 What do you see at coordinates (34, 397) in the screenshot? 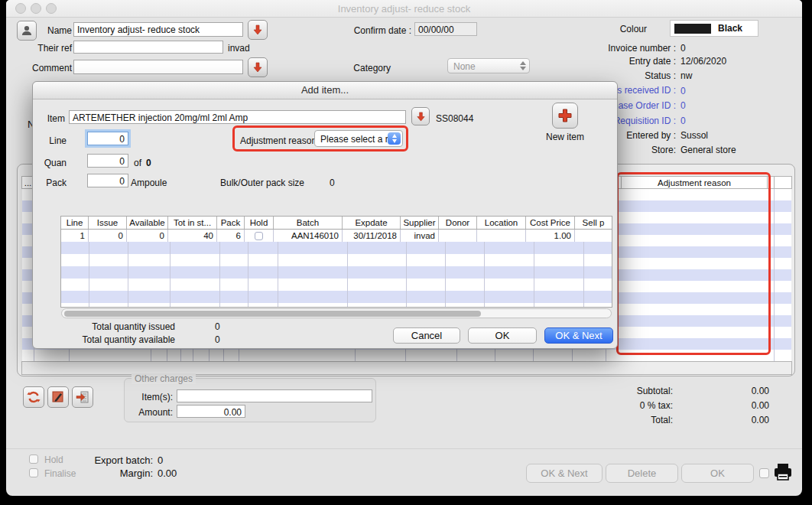
I see `sync-icon` at bounding box center [34, 397].